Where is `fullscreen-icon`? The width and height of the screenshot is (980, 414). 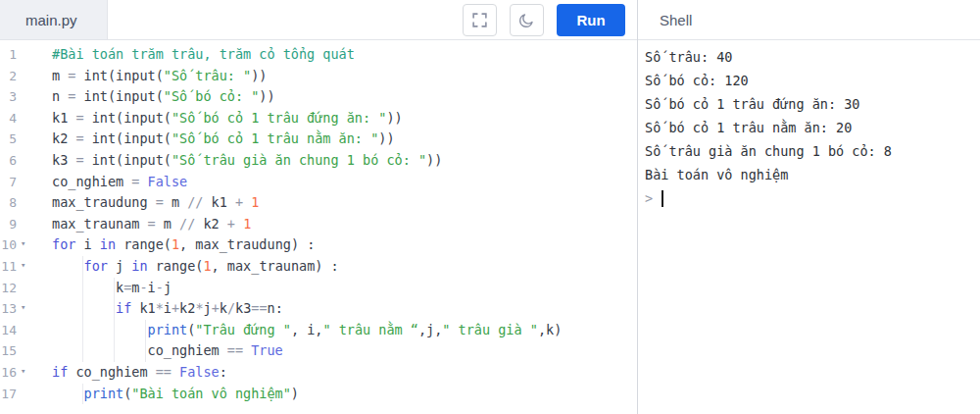
fullscreen-icon is located at coordinates (480, 20).